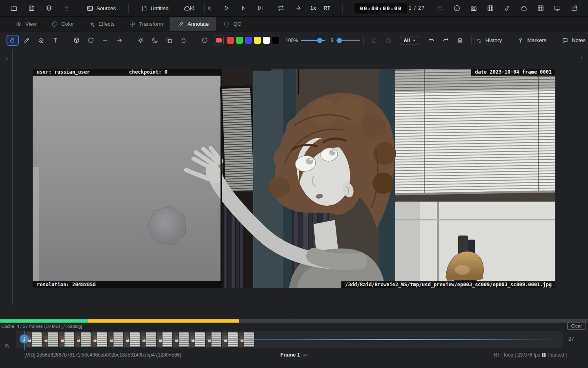  Describe the element at coordinates (313, 40) in the screenshot. I see `opacity-slider` at that location.